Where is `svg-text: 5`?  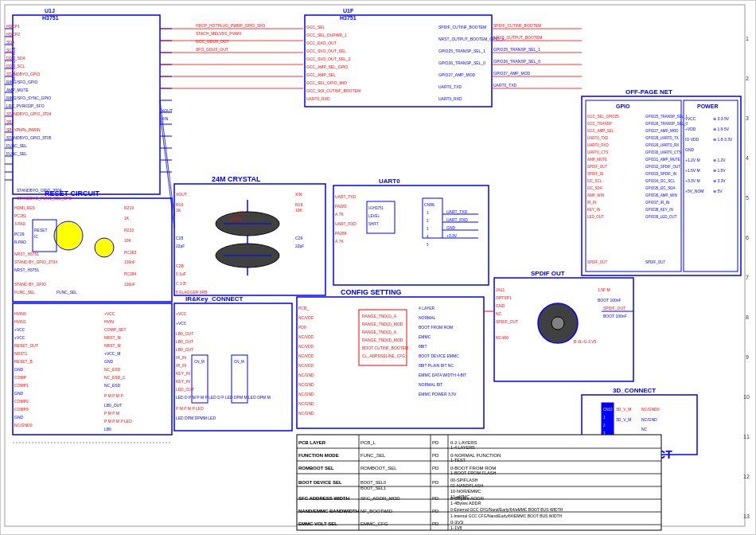
svg-text: 5 is located at coordinates (428, 245).